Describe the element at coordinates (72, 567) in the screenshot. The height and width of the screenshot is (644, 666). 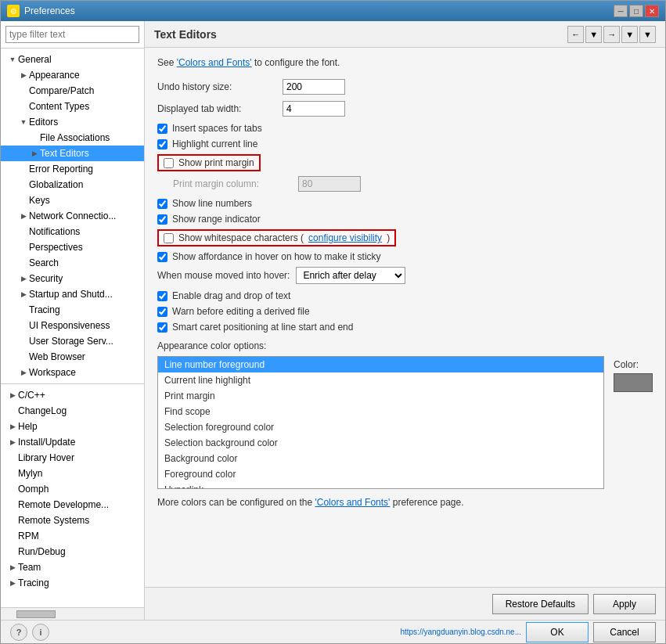
I see `tree-item-team: ▶ Team` at that location.